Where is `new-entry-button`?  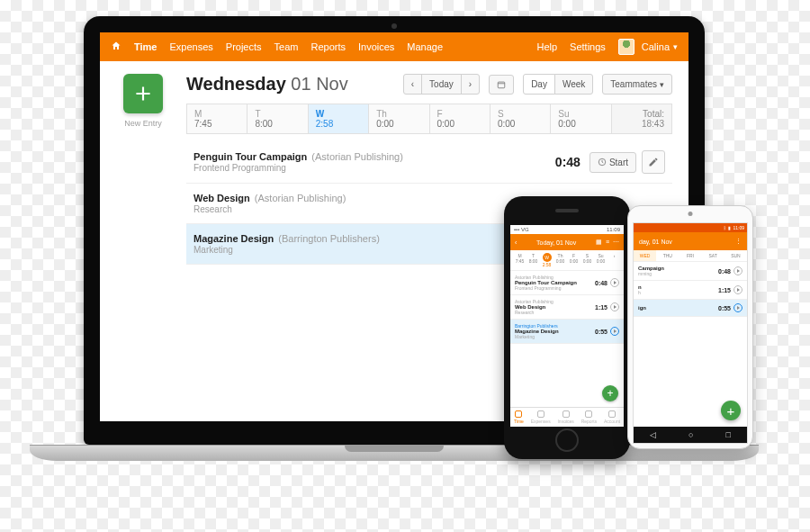
new-entry-button is located at coordinates (143, 94).